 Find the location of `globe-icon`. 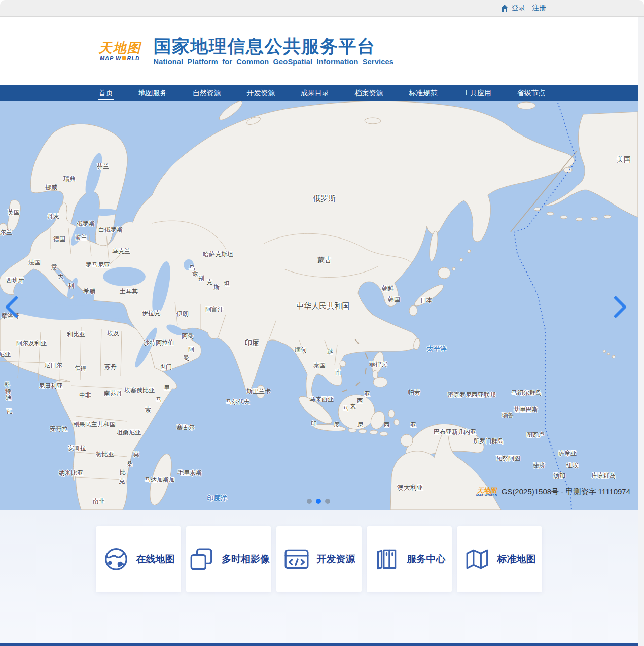

globe-icon is located at coordinates (116, 559).